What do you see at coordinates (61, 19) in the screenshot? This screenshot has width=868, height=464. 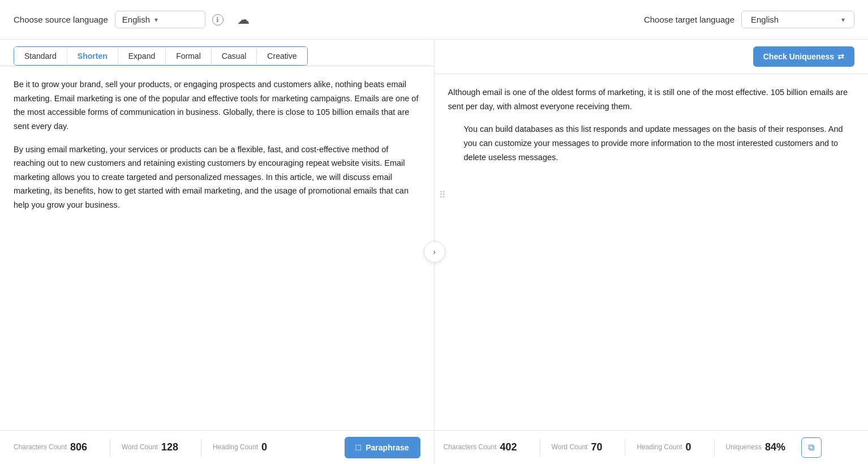 I see `source-language-label: Choose source language` at bounding box center [61, 19].